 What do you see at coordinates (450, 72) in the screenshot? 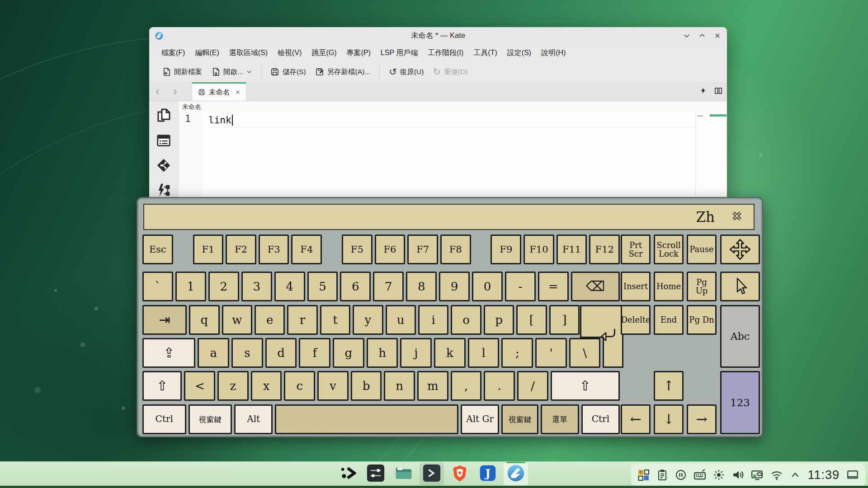
I see `redo-button: ↻ 重做(D)` at bounding box center [450, 72].